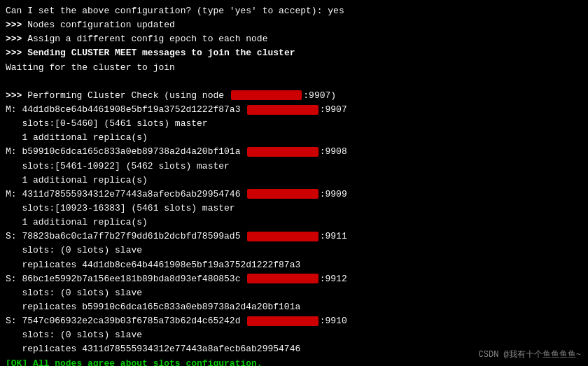 This screenshot has width=588, height=366. Describe the element at coordinates (294, 167) in the screenshot. I see `line-12: slots:[5461-10922] (5462 slots) master` at that location.